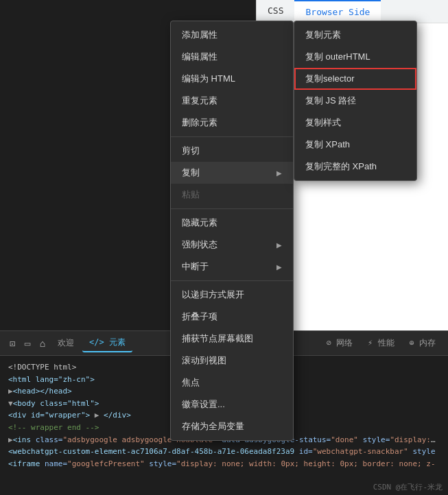  I want to click on menu-item-copy: 复制 ▶, so click(232, 173).